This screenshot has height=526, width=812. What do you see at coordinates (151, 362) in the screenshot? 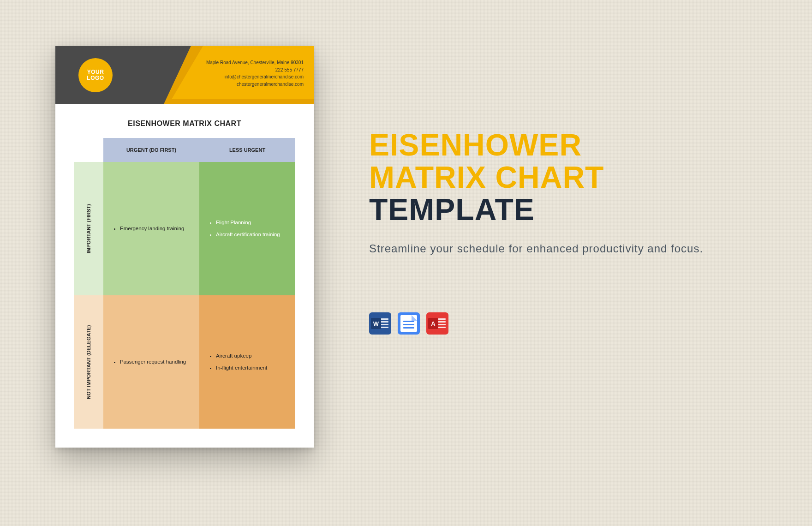
I see `matrix-cell-not-important-urgent: Passenger request handling` at bounding box center [151, 362].